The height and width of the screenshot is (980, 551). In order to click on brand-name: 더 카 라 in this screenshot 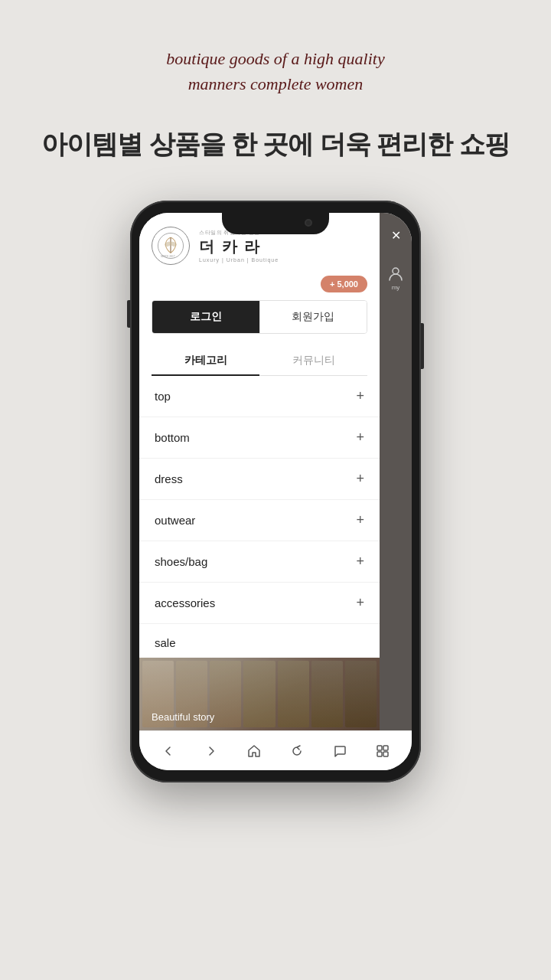, I will do `click(239, 247)`.